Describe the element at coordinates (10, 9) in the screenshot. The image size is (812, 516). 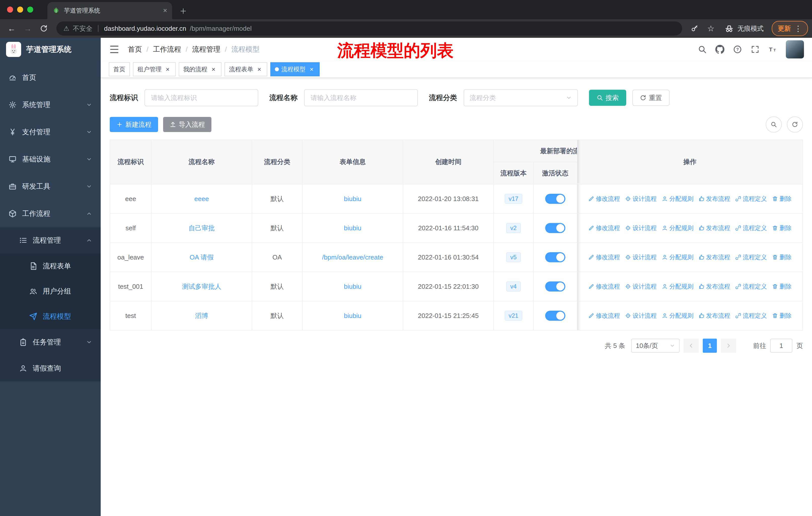
I see `window-close-button` at that location.